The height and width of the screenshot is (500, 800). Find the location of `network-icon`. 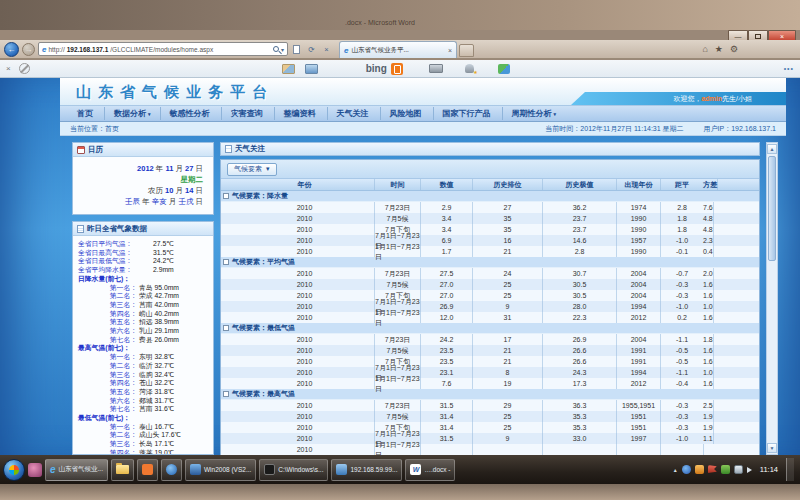

network-icon is located at coordinates (738, 470).